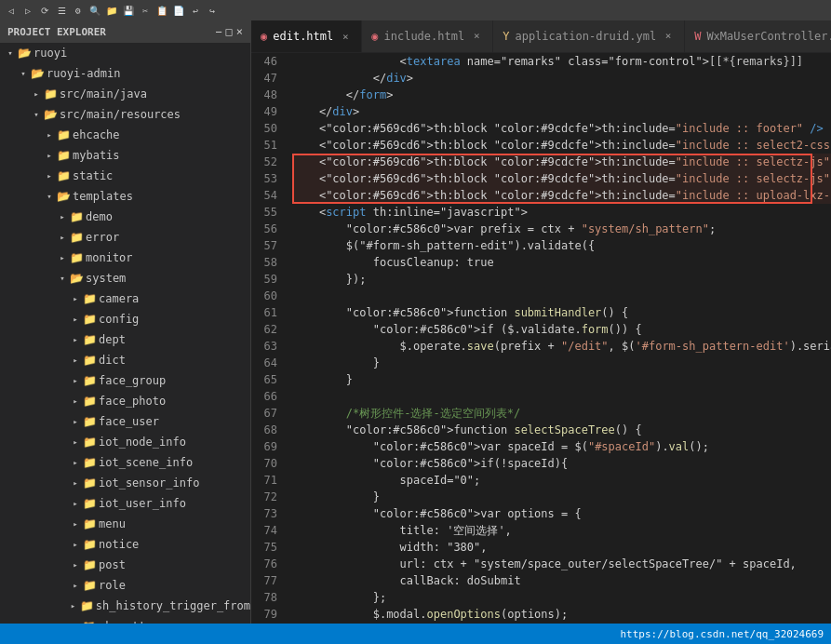 This screenshot has width=831, height=644. I want to click on tab-icon-edit-html: ◉, so click(264, 36).